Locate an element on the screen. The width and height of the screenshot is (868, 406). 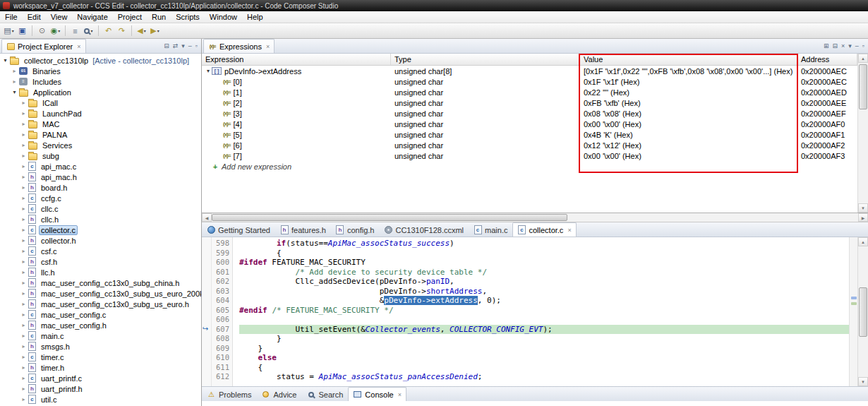
menu-project: Project is located at coordinates (130, 17).